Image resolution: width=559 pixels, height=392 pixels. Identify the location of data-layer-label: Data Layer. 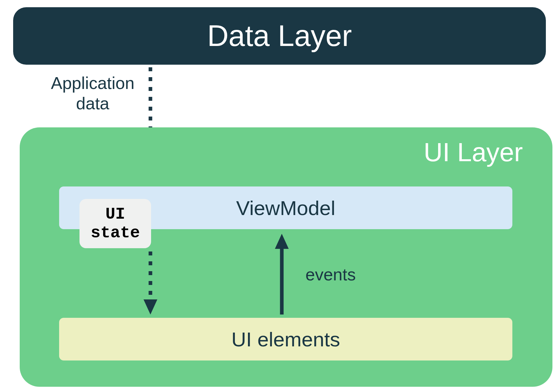
(280, 36).